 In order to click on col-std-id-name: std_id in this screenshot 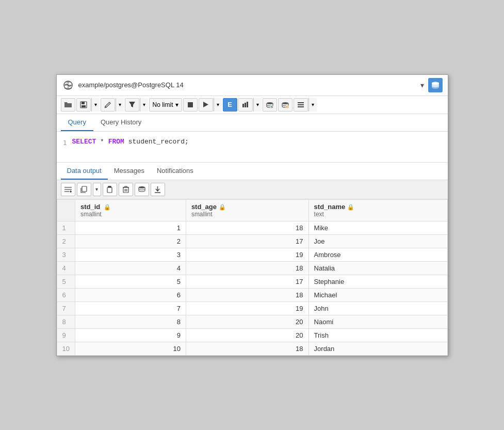, I will do `click(90, 206)`.